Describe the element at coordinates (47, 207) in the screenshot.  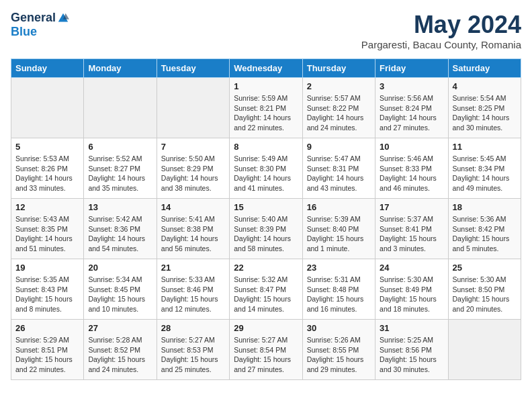
I see `day-number: 12` at that location.